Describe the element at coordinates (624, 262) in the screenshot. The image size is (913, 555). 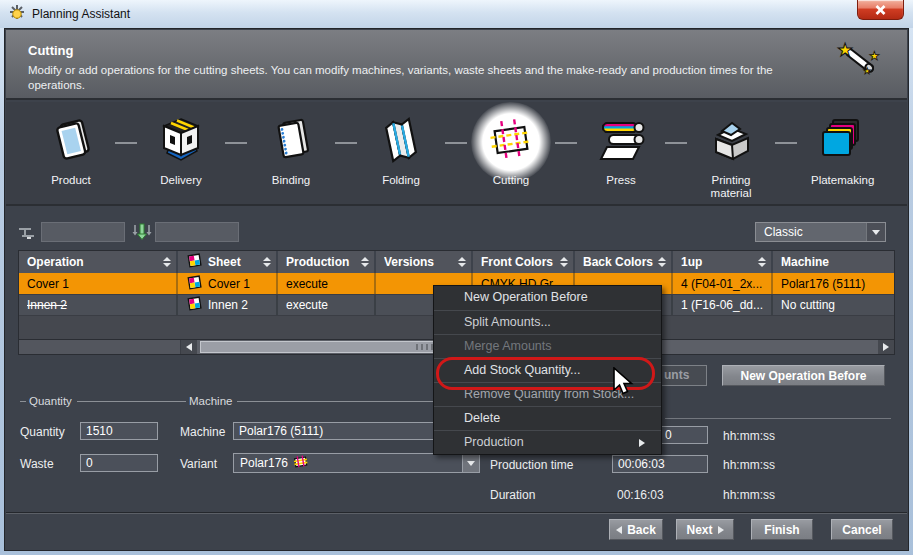
I see `column-header-back-colors: Back Colors` at that location.